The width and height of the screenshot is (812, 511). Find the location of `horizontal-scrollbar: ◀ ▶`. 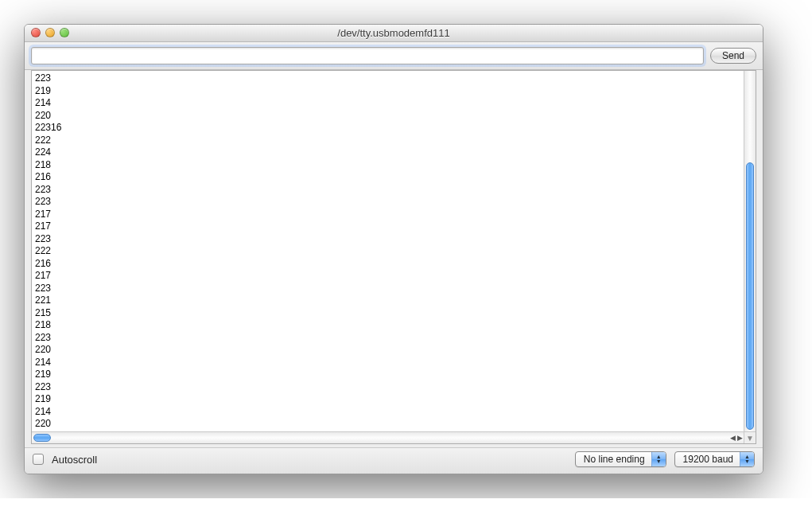

horizontal-scrollbar: ◀ ▶ is located at coordinates (388, 438).